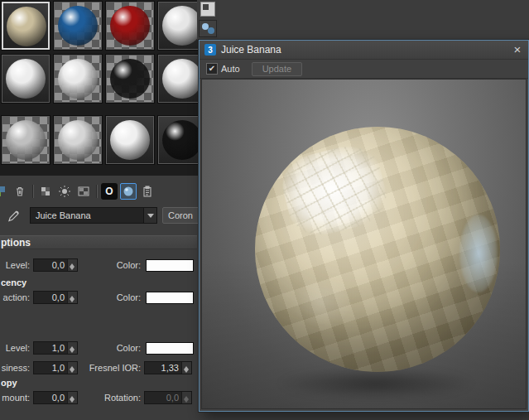  Describe the element at coordinates (182, 140) in the screenshot. I see `black-material-sphere` at that location.